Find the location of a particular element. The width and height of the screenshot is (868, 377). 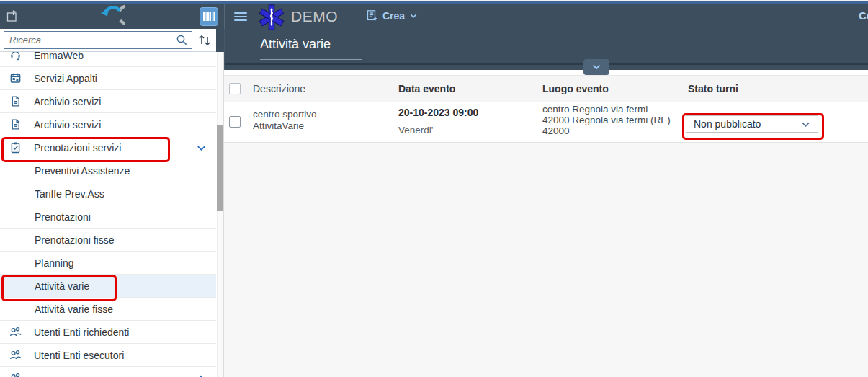

header-right-text: Ce is located at coordinates (863, 16).